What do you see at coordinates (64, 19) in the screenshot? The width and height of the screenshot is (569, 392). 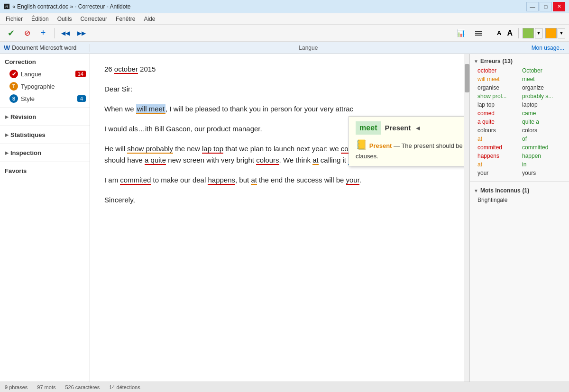 I see `menu-outils: Outils` at bounding box center [64, 19].